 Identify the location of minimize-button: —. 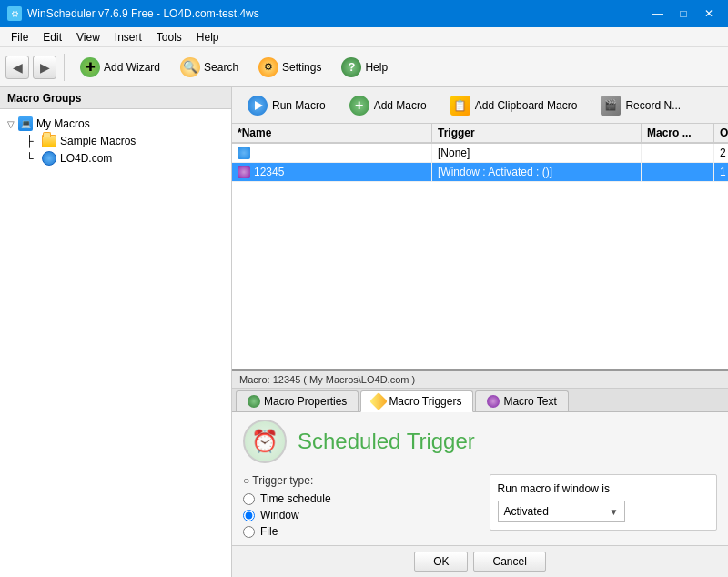
(658, 14).